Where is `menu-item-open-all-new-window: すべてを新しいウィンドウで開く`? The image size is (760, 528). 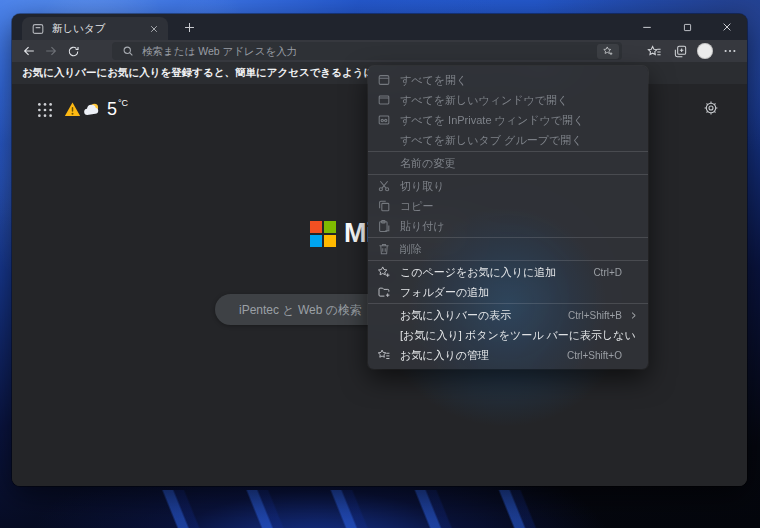
menu-item-open-all-new-window: すべてを新しいウィンドウで開く is located at coordinates (508, 100).